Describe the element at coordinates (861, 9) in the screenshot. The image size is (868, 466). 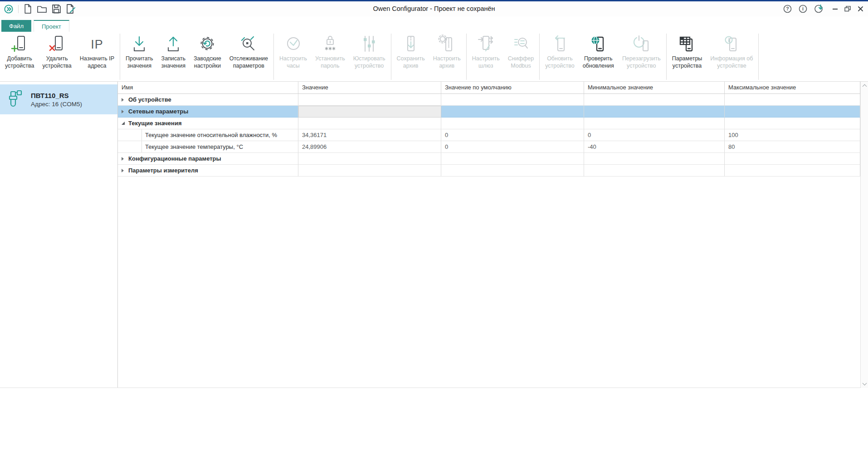
I see `close-button` at that location.